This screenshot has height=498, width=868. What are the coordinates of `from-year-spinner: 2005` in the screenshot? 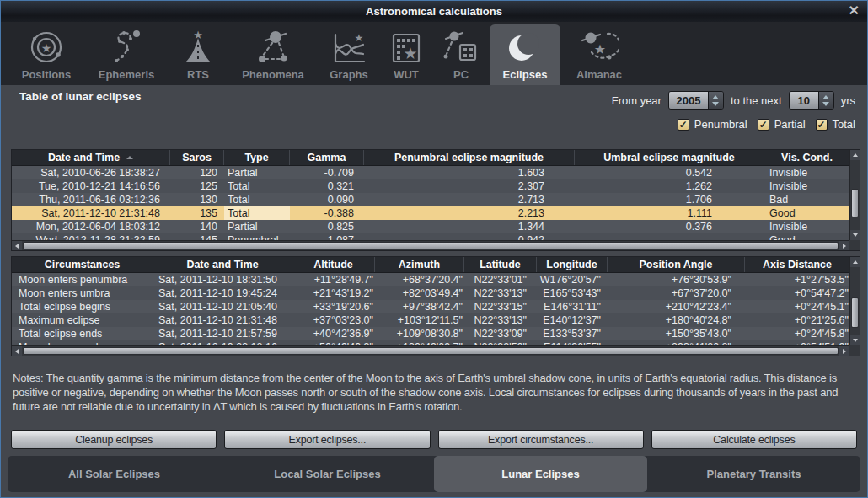 It's located at (696, 100).